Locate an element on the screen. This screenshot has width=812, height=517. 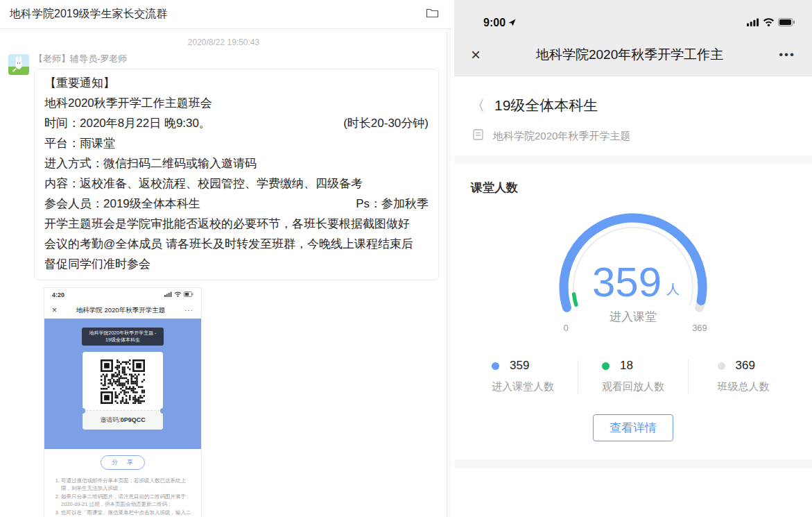
stats-row: 359 进入课堂人数 18 观看回放人数 369 班级总人数 is located at coordinates (633, 376).